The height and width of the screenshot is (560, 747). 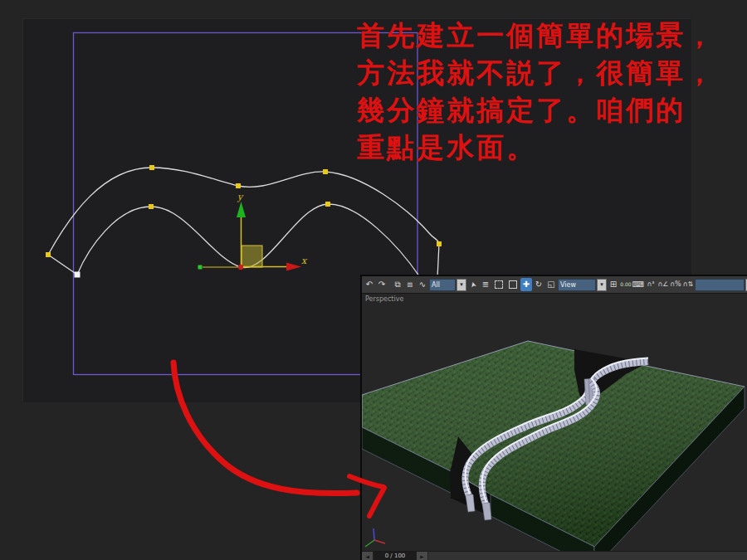 What do you see at coordinates (554, 285) in the screenshot?
I see `main-toolbar: ↶ ↷ ⧉ ⧈ ∿ All ▾ ➤ ≣ ✚ ↻ ◱ View ▾ ⊞ 0.00 …` at bounding box center [554, 285].